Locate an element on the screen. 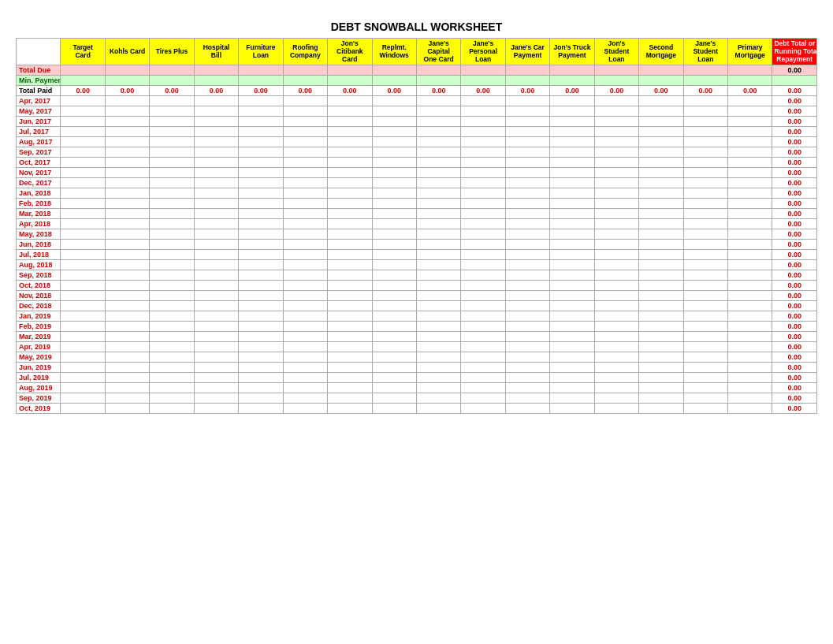  data-cell-r24-c5 is located at coordinates (261, 347).